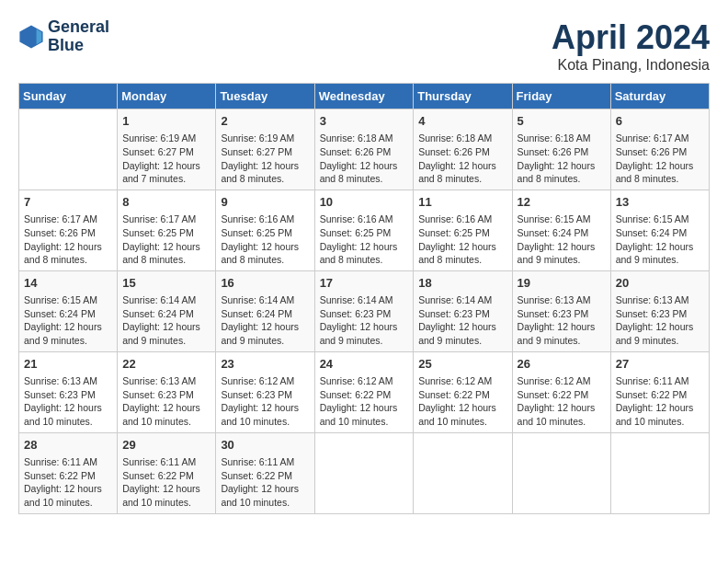 This screenshot has width=728, height=563. Describe the element at coordinates (561, 311) in the screenshot. I see `day-cell: 19Sunrise: 6:13 AM Sunset: 6:23 PM Dayli…` at that location.